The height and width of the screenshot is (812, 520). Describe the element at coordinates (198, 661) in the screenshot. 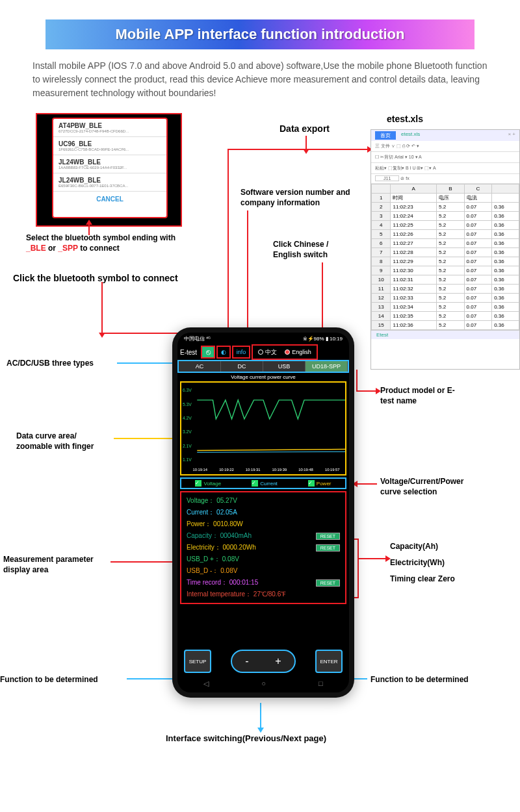

I see `setup-button: SETUP` at that location.